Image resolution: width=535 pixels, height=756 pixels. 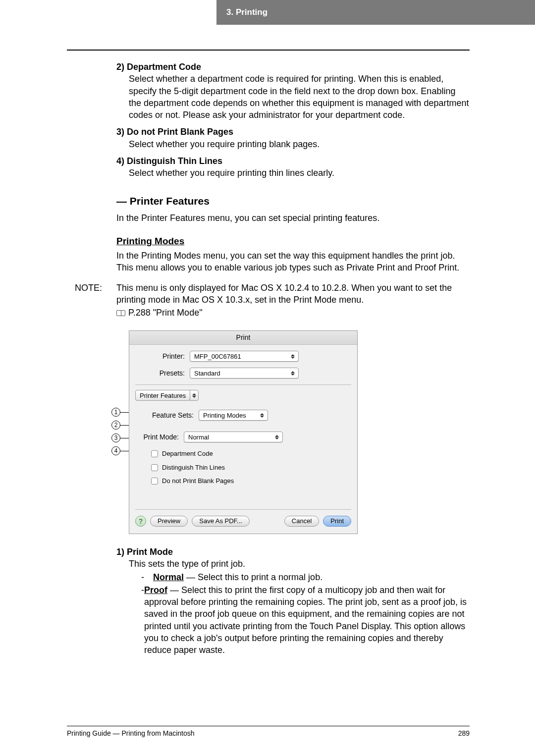 What do you see at coordinates (233, 415) in the screenshot?
I see `feature-sets-dropdown: Printing Modes` at bounding box center [233, 415].